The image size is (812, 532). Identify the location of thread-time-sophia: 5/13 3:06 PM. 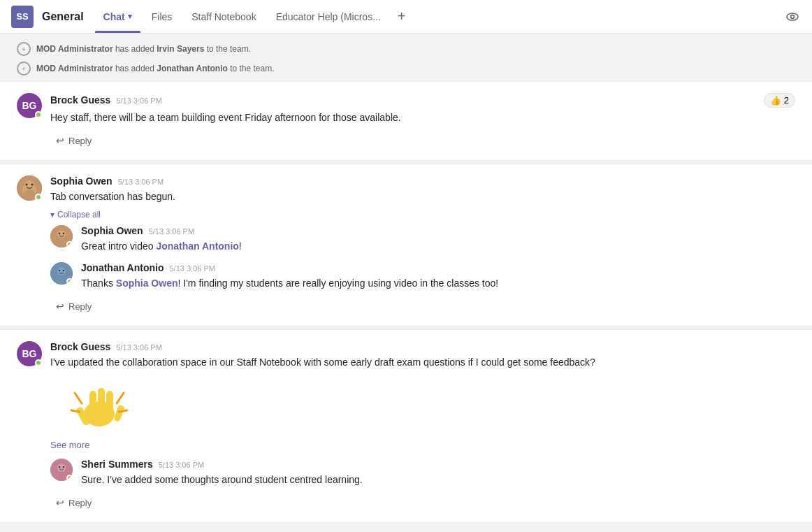
(172, 231).